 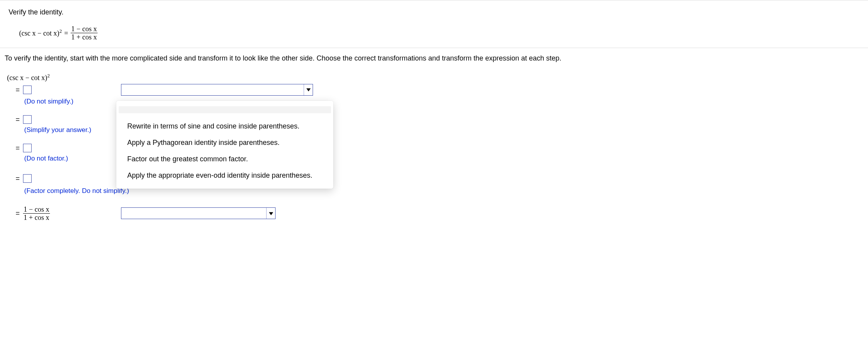 I want to click on prompt-text: Verify the identity., so click(x=434, y=12).